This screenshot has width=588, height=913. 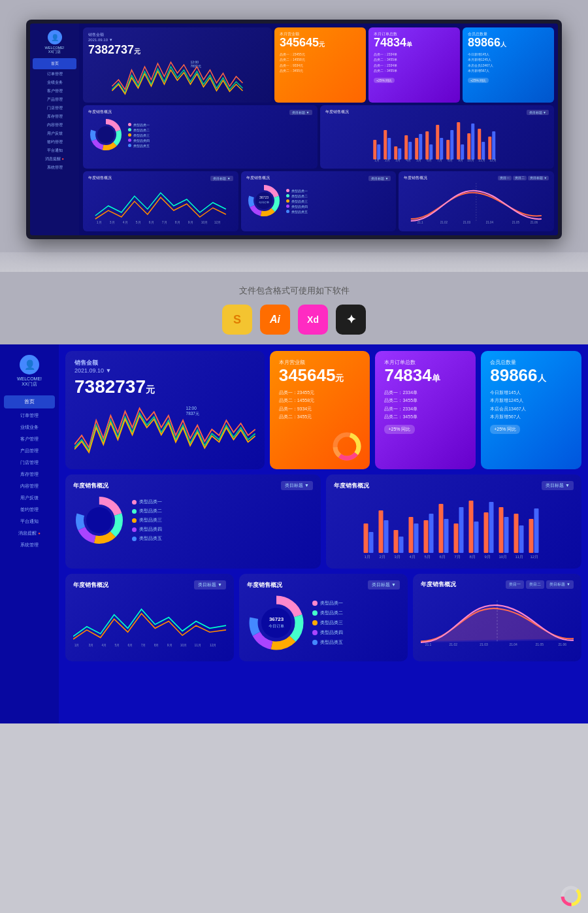 What do you see at coordinates (193, 522) in the screenshot?
I see `bottom-pie-card: 年度销售概况 类目标题 ▼ 类型品类一` at bounding box center [193, 522].